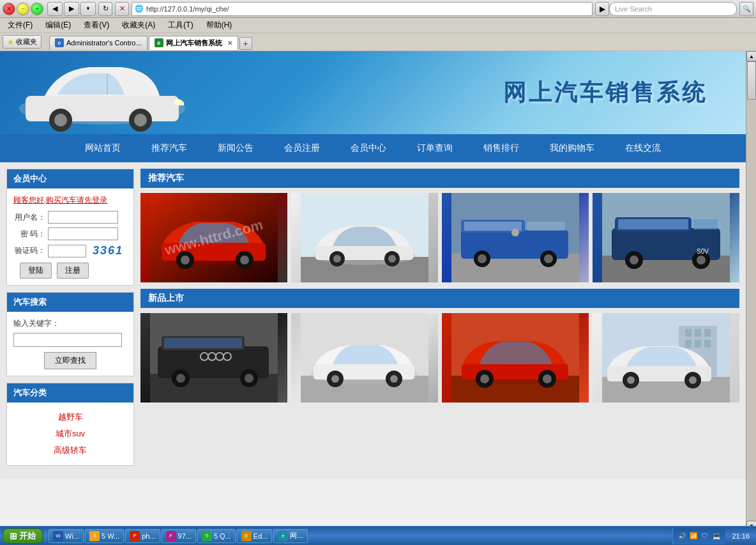 This screenshot has width=756, height=545. I want to click on car-category-section: 汽车分类 越野车 城市suv 高级轿车, so click(70, 424).